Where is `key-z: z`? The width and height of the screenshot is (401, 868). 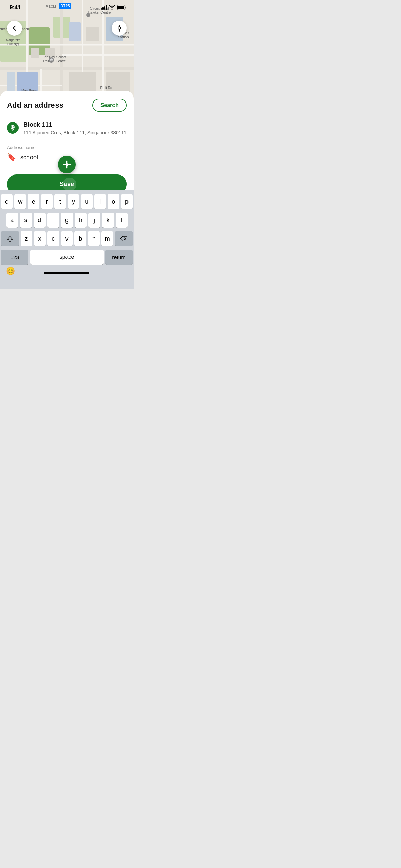
key-z: z is located at coordinates (26, 239).